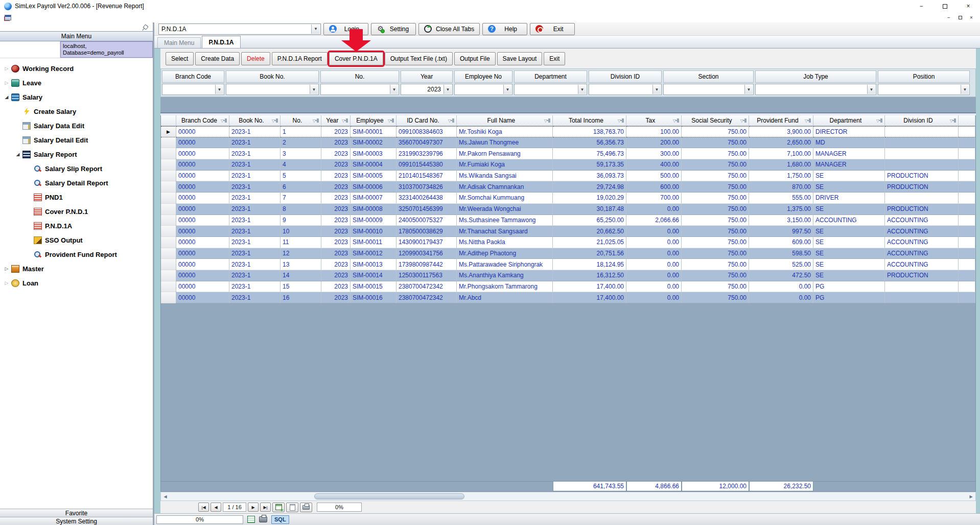 The width and height of the screenshot is (980, 525). What do you see at coordinates (427, 209) in the screenshot?
I see `cell-id-card-no: 3250701456399` at bounding box center [427, 209].